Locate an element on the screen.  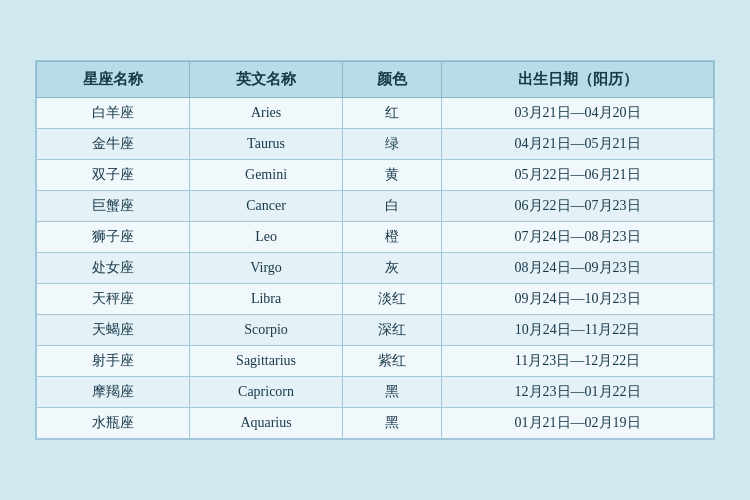
cell-chinese-name: 金牛座 is located at coordinates (114, 144).